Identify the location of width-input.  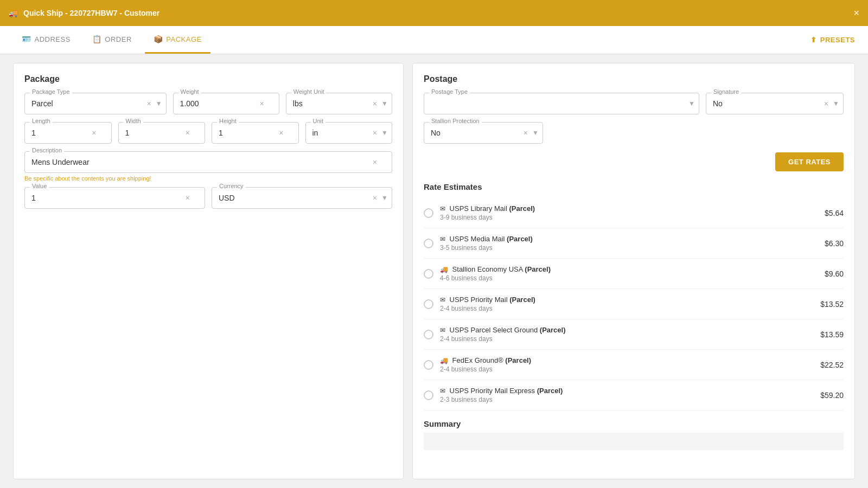
(162, 133).